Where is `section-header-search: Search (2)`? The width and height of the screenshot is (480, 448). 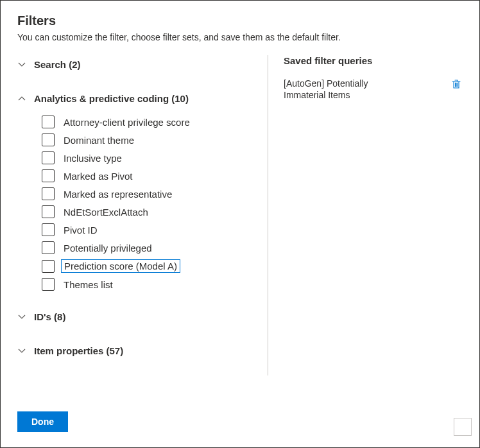 section-header-search: Search (2) is located at coordinates (136, 64).